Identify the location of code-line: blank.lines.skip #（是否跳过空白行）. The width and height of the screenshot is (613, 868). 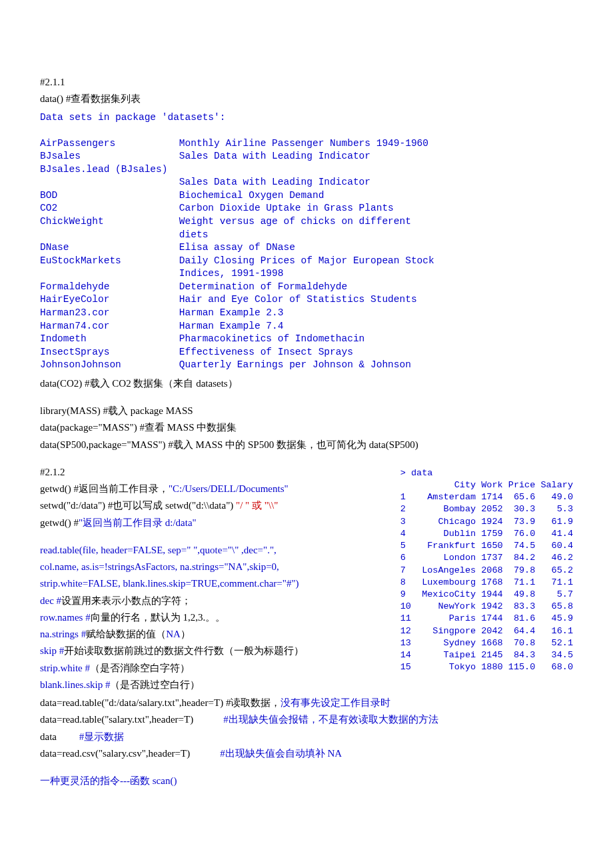
(306, 685).